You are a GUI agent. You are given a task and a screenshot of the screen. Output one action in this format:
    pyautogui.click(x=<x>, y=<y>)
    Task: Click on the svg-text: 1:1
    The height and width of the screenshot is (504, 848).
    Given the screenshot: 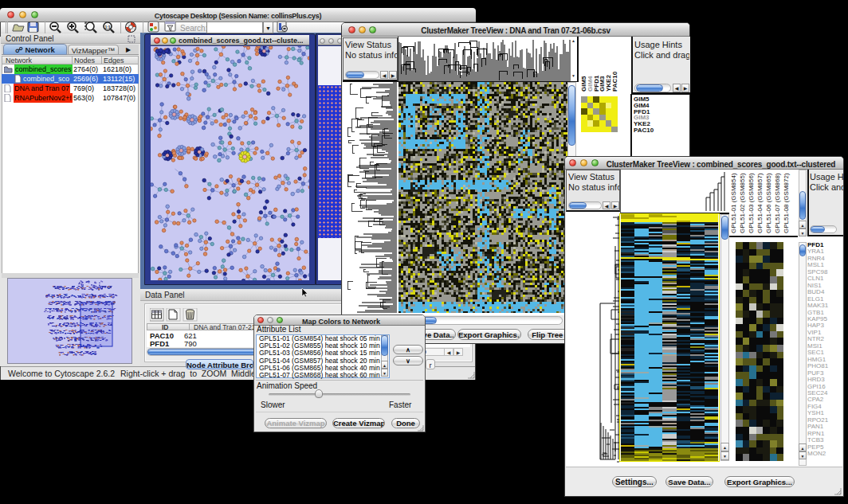 What is the action you would take?
    pyautogui.click(x=107, y=27)
    